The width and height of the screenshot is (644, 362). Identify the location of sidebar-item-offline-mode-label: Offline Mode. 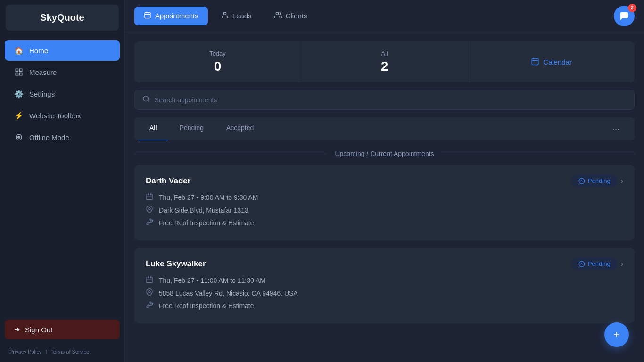
(49, 138).